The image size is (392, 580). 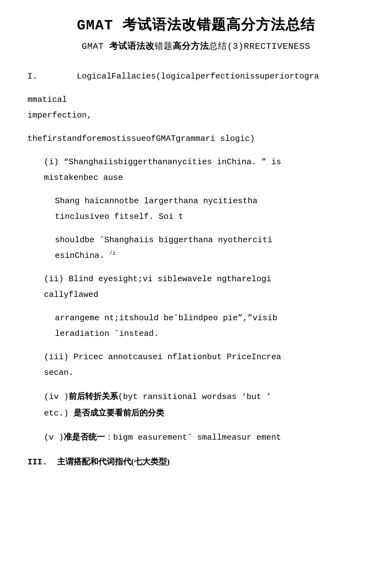 What do you see at coordinates (198, 76) in the screenshot?
I see `section-i-line1: LogicalFallacies(logicalperfectionissupe…` at bounding box center [198, 76].